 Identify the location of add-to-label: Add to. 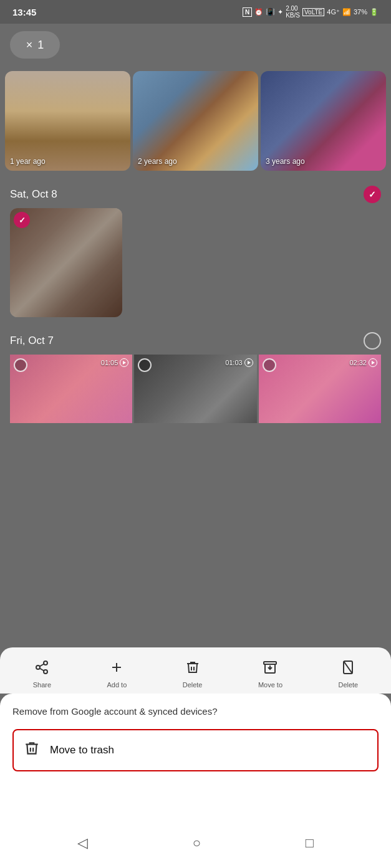
(117, 685).